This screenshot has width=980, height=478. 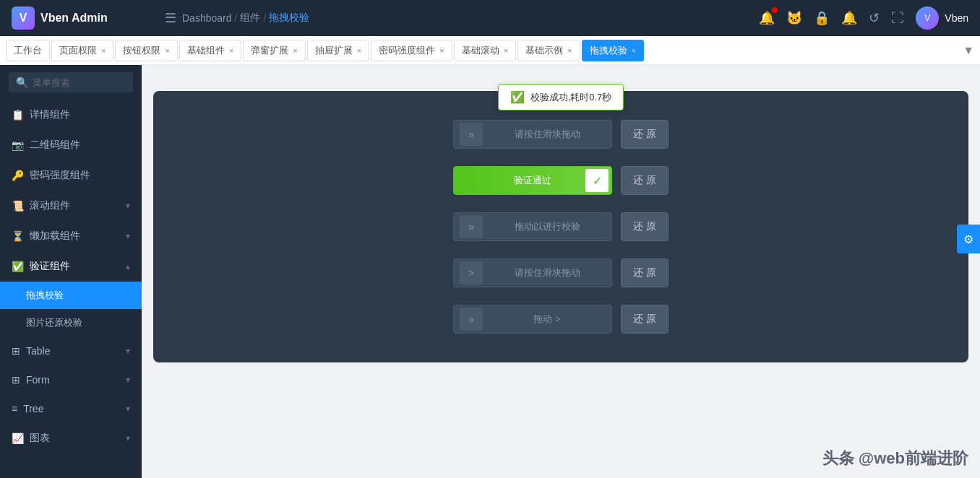 What do you see at coordinates (634, 51) in the screenshot?
I see `tab-drag-verify-close: ×` at bounding box center [634, 51].